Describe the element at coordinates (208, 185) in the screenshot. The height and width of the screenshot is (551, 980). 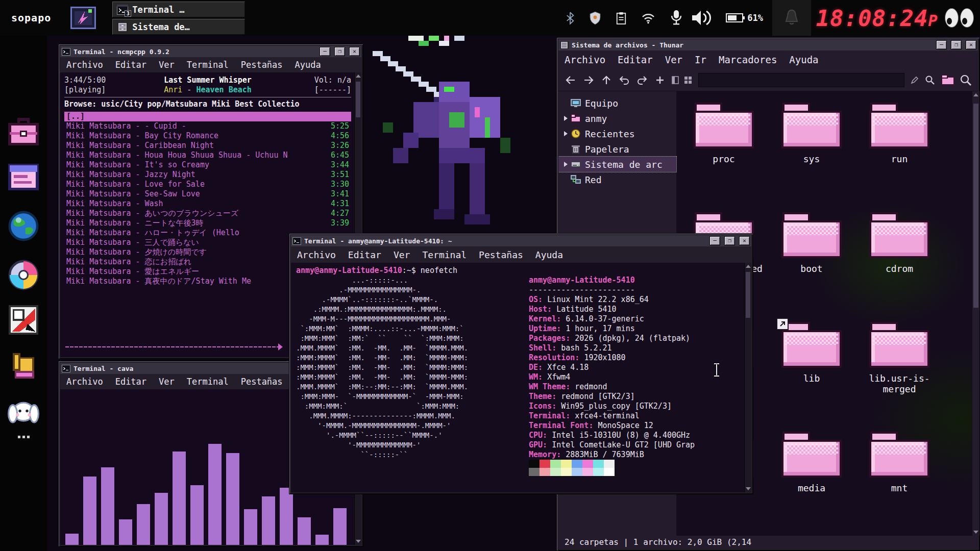
I see `track-row: Miki Matsubara - Love for Sale 3:30` at that location.